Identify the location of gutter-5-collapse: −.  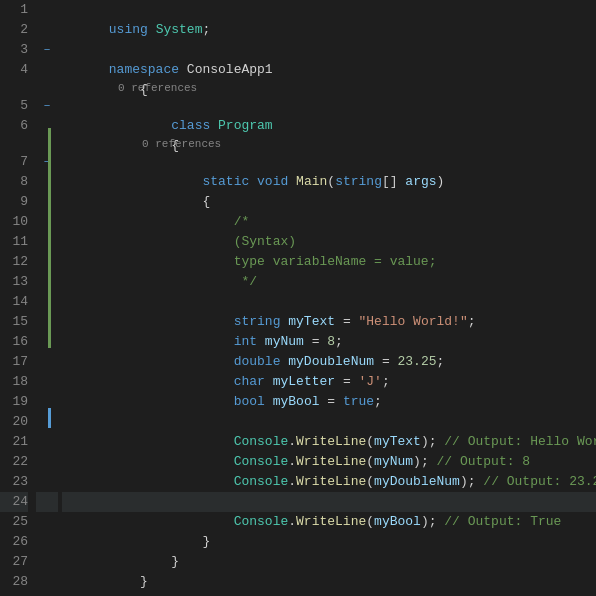
(47, 106).